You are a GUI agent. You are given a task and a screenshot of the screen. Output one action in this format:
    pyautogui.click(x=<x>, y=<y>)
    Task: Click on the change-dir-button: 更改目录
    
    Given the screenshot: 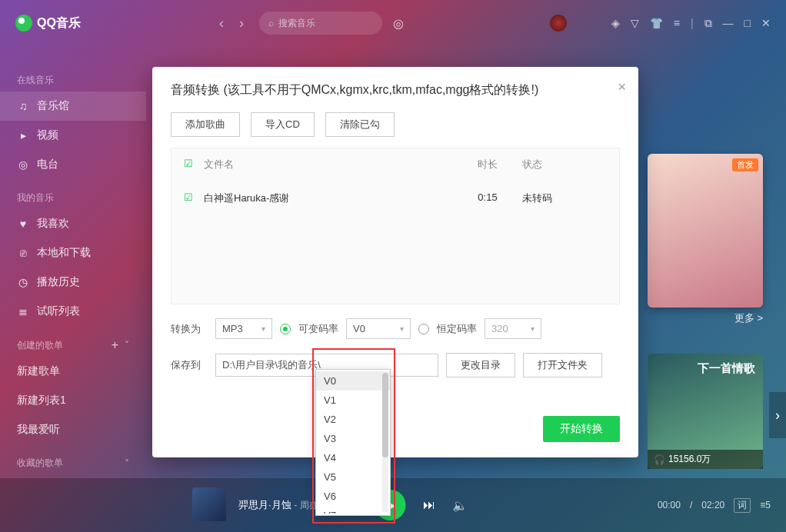 What is the action you would take?
    pyautogui.click(x=481, y=365)
    